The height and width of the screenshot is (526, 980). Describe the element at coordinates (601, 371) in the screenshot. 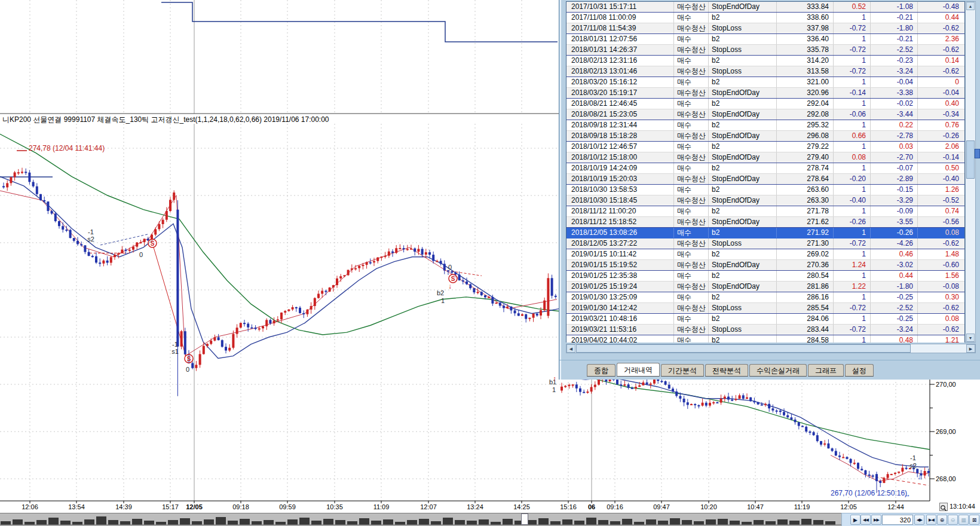

I see `tab-summary: 종합` at that location.